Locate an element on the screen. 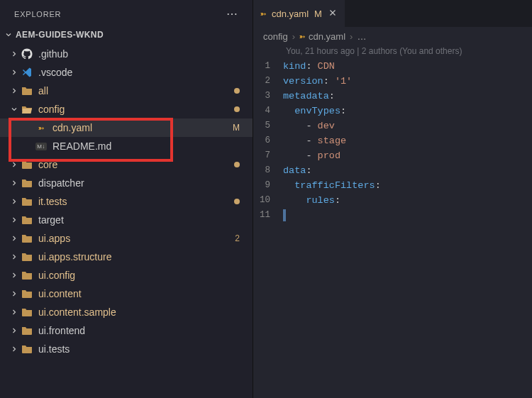 This screenshot has height=398, width=532. folder-core: core is located at coordinates (126, 165).